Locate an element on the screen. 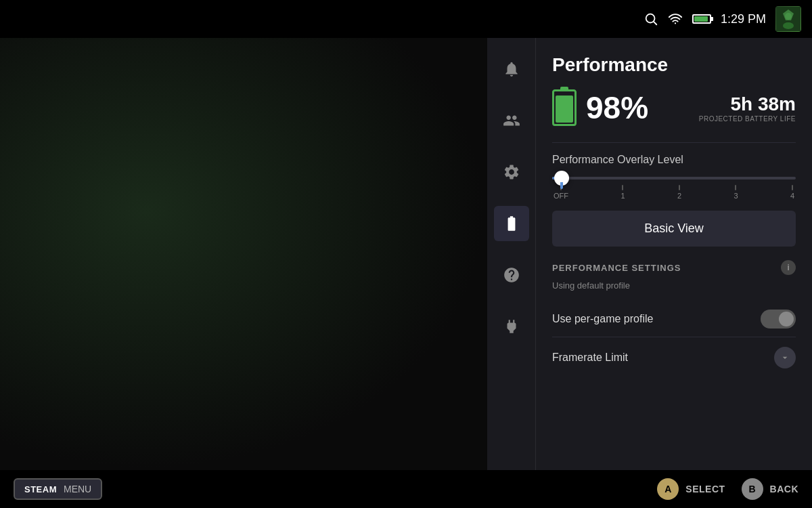 Image resolution: width=812 pixels, height=508 pixels. avatar is located at coordinates (788, 19).